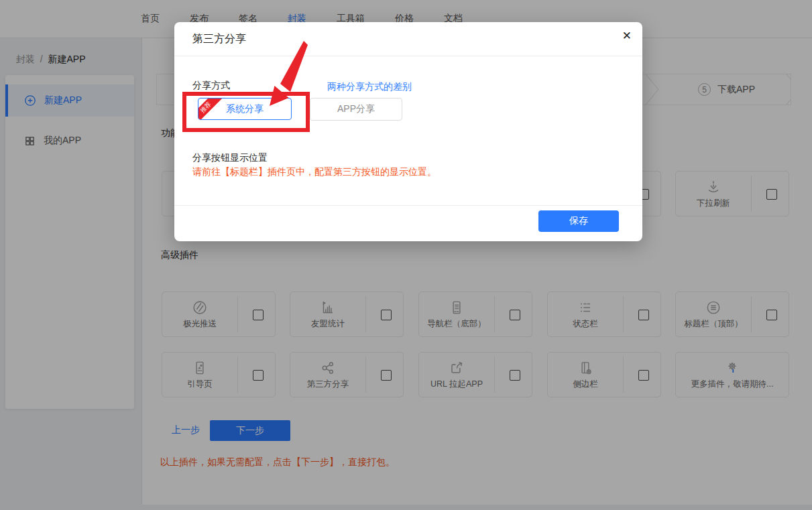 The width and height of the screenshot is (812, 510). Describe the element at coordinates (245, 109) in the screenshot. I see `system-share-label: 系统分享` at that location.